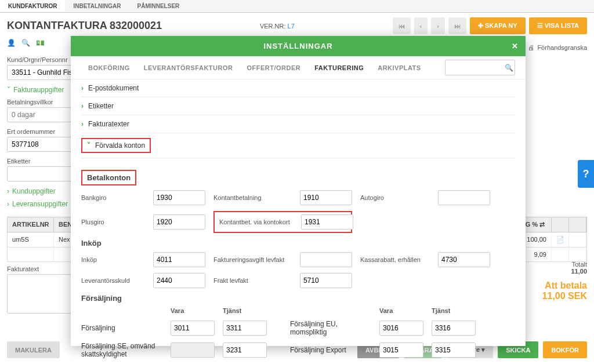 The height and width of the screenshot is (364, 594). Describe the element at coordinates (401, 26) in the screenshot. I see `nav-first: ⏮` at that location.